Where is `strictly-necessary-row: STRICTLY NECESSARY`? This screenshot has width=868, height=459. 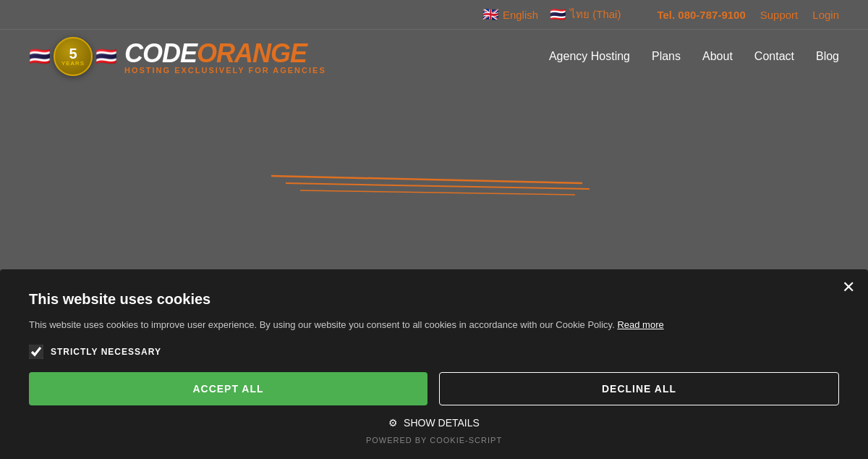
strictly-necessary-row: STRICTLY NECESSARY is located at coordinates (434, 352).